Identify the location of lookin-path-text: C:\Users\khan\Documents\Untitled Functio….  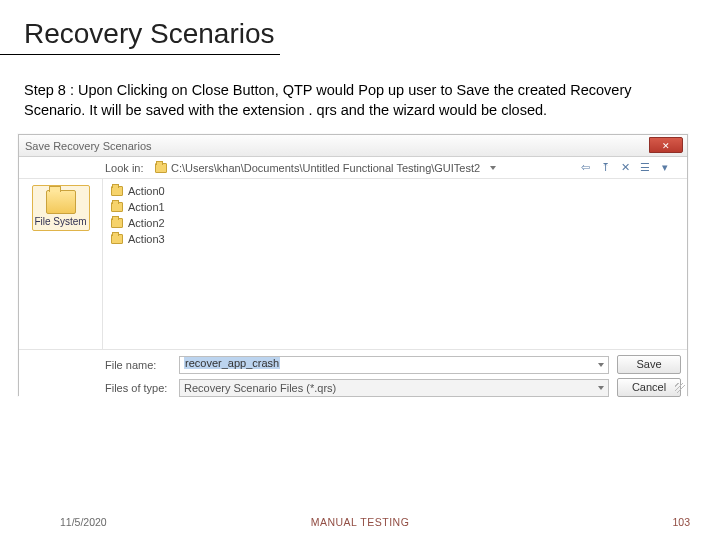
(326, 168).